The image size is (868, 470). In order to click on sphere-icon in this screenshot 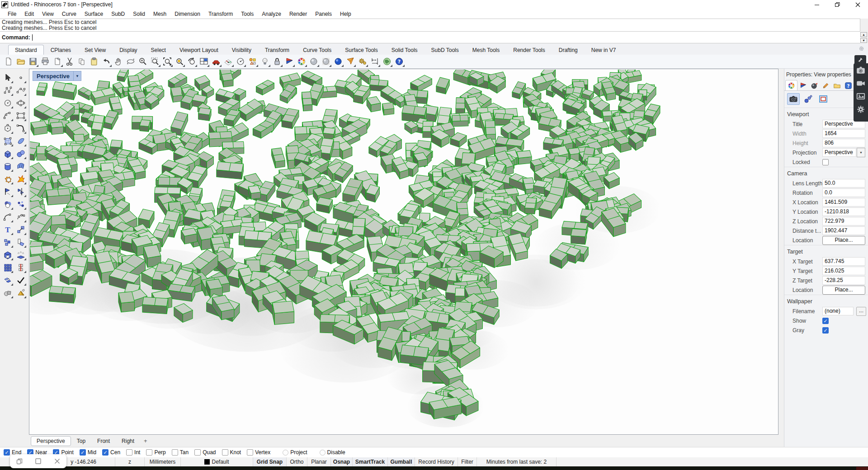, I will do `click(21, 154)`.